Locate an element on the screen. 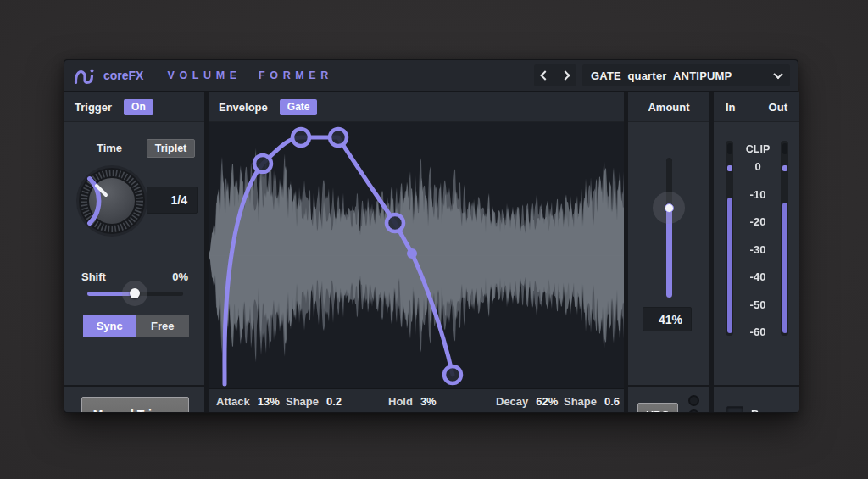 Image resolution: width=868 pixels, height=479 pixels. trigger-header: Trigger On is located at coordinates (134, 107).